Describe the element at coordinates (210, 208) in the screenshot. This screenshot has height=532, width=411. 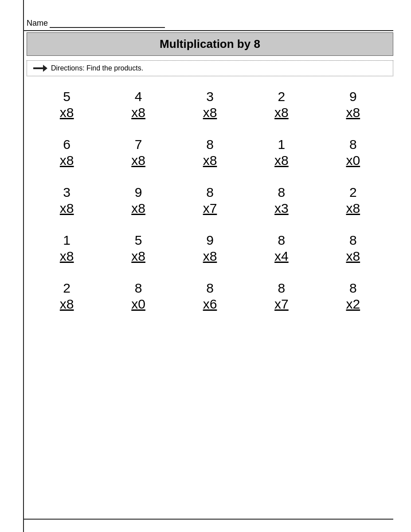
I see `bottom-number-3-3: x7` at that location.